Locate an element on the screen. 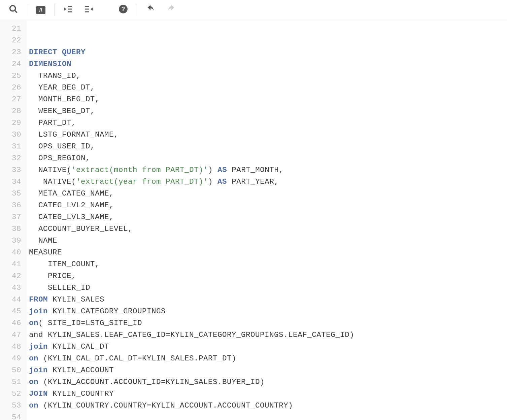 Image resolution: width=507 pixels, height=420 pixels. line-number: 26 is located at coordinates (11, 88).